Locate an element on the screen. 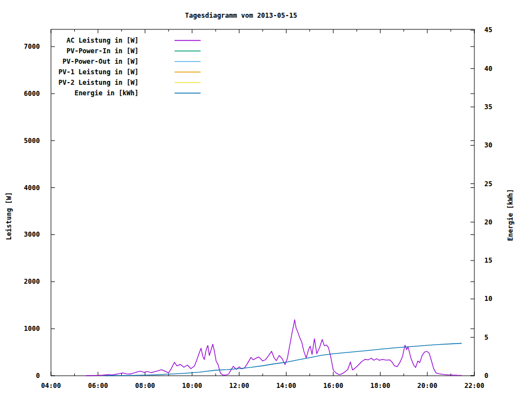 Image resolution: width=532 pixels, height=399 pixels. legend-label: PV-1 Leistung in [W] is located at coordinates (99, 72).